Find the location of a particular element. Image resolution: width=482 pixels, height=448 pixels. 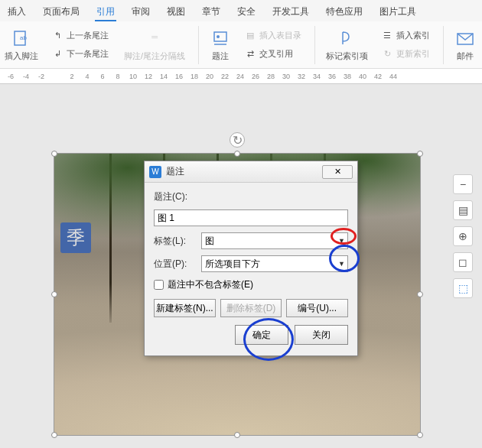

layout-button: ▤ is located at coordinates (463, 210).